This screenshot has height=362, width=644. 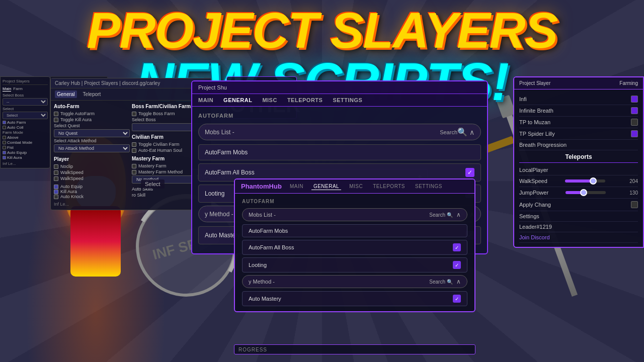 What do you see at coordinates (322, 30) in the screenshot?
I see `title-line1: PROJECT SLAYERS` at bounding box center [322, 30].